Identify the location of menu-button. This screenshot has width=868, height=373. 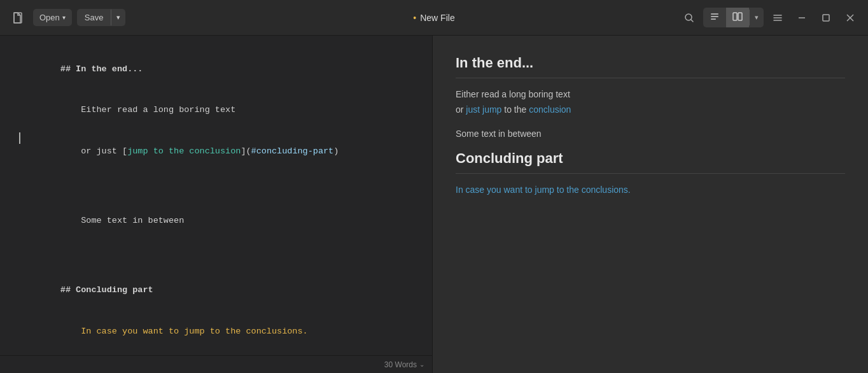
(778, 18).